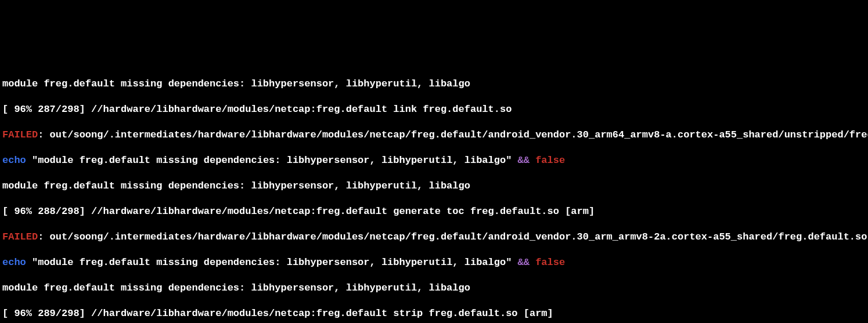  What do you see at coordinates (434, 212) in the screenshot?
I see `log-line: [ 96% 288/298] //hardware/libhardware/mo…` at bounding box center [434, 212].